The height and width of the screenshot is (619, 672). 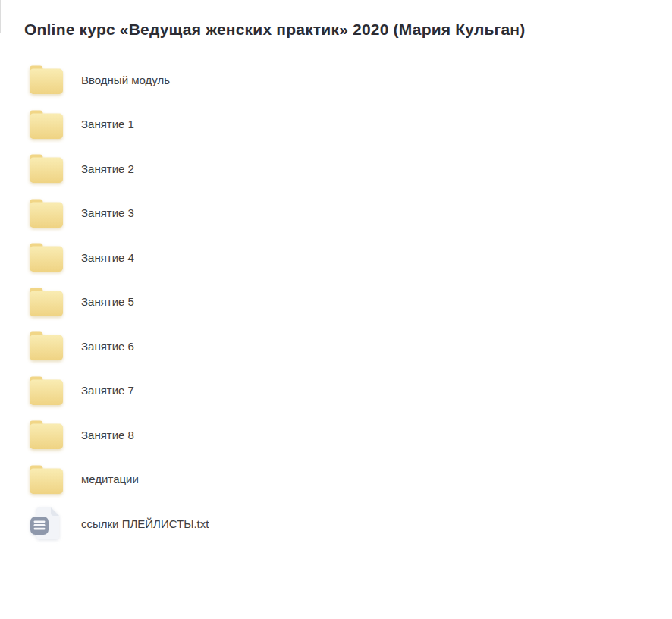 I want to click on list-item: Занятие 3, so click(x=186, y=214).